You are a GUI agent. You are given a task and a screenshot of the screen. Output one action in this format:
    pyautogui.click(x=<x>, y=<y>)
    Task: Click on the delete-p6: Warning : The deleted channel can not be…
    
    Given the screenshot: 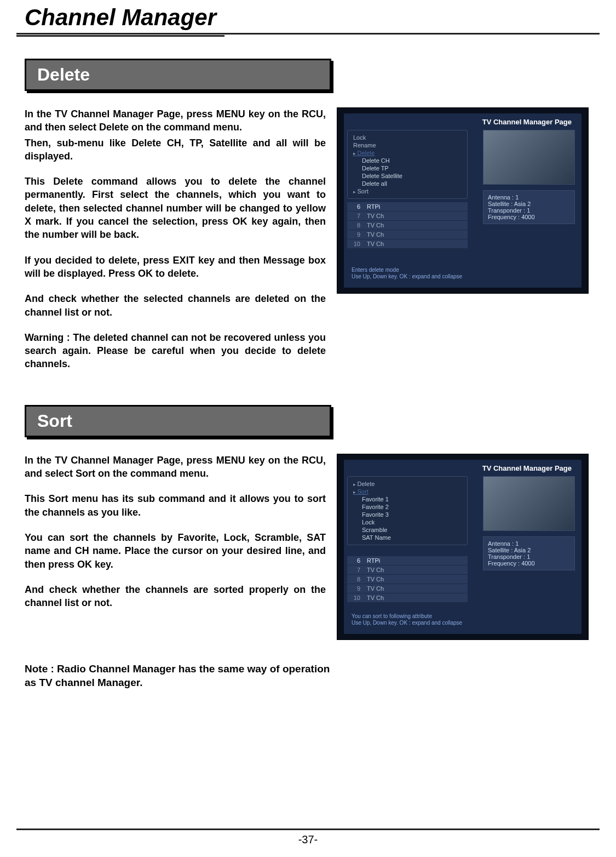 What is the action you would take?
    pyautogui.click(x=175, y=351)
    